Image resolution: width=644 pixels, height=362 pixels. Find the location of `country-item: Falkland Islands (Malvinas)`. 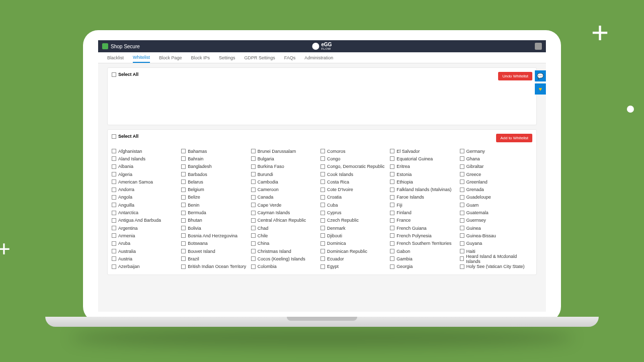

country-item: Falkland Islands (Malvinas) is located at coordinates (425, 189).